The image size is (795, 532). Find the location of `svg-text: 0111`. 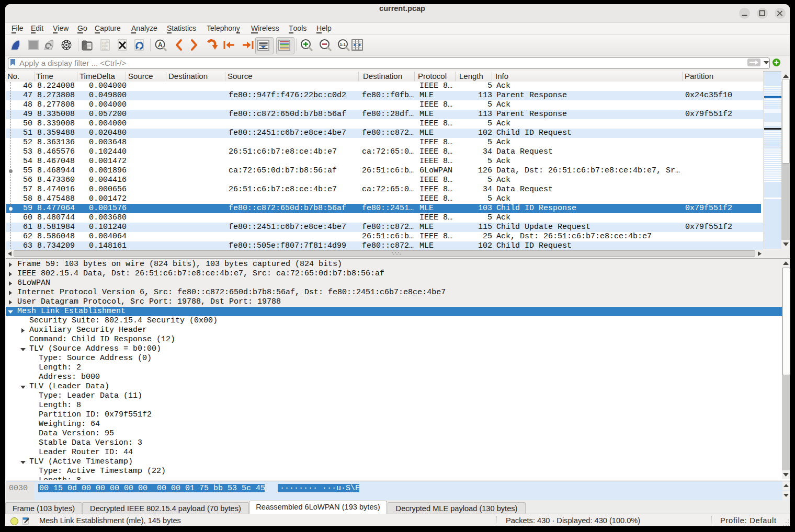

svg-text: 0111 is located at coordinates (105, 49).